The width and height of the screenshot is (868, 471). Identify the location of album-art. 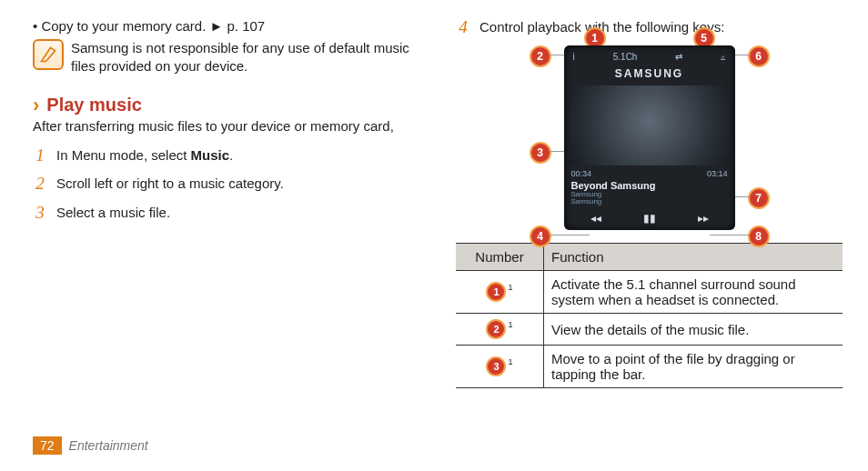
(650, 125).